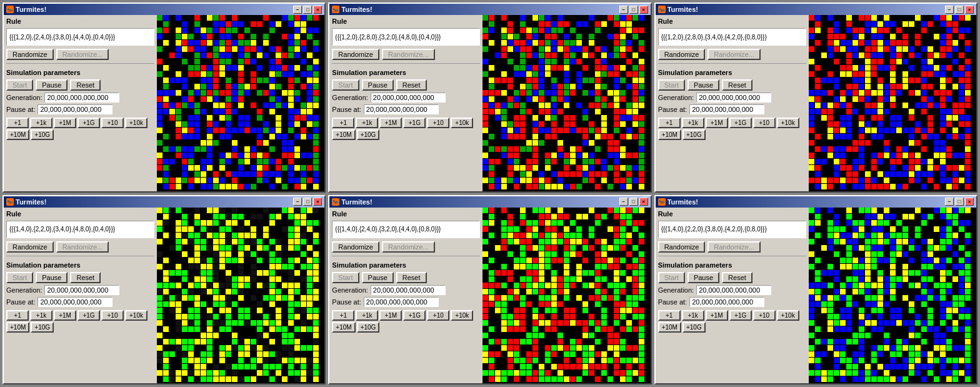  I want to click on start-button-3: Start, so click(671, 85).